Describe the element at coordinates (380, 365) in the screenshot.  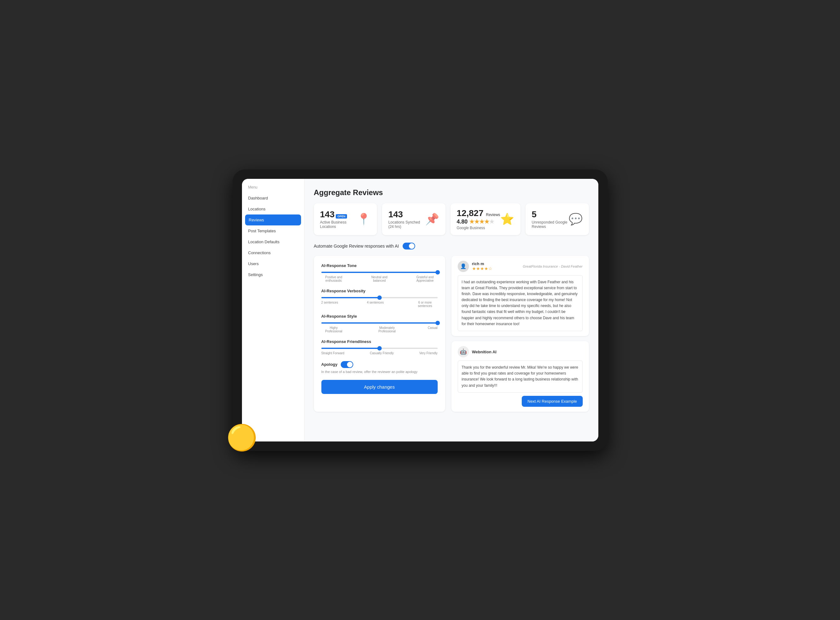
I see `apology-row: Apology` at that location.